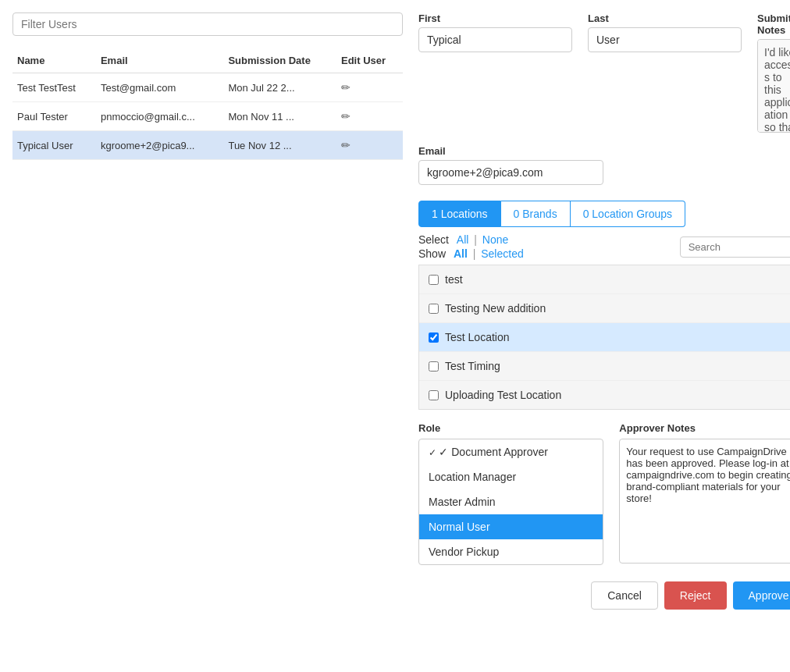  What do you see at coordinates (774, 73) in the screenshot?
I see `submitter-notes-group: Submitter Notes` at bounding box center [774, 73].